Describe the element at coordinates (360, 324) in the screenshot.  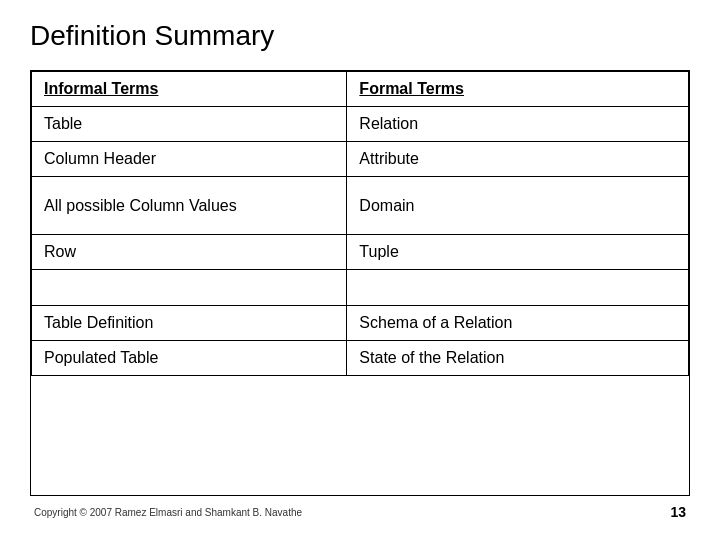
I see `table-row: Table Definition Schema of a Relation` at that location.